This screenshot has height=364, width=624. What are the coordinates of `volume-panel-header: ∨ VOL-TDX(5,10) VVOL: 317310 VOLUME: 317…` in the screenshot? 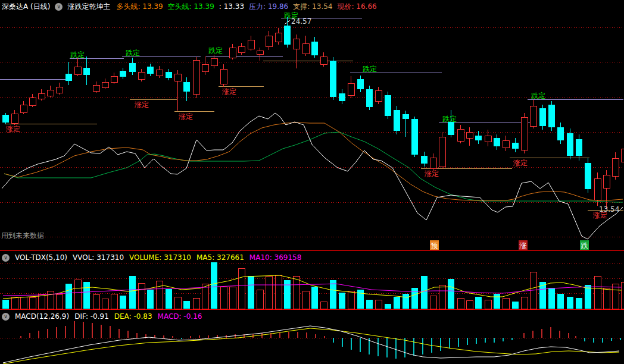 It's located at (151, 258).